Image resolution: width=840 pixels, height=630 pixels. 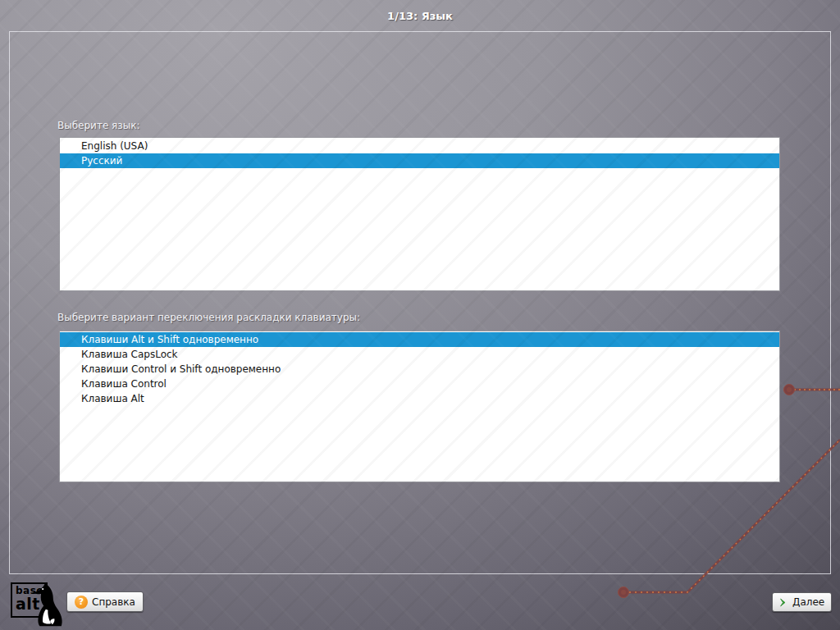 I want to click on keyboard-option-control: Клавиша Control, so click(x=420, y=384).